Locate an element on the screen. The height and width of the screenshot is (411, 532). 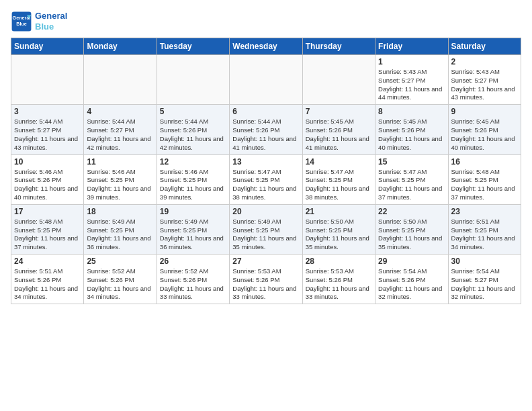
weekday-header: Sunday is located at coordinates (48, 47).